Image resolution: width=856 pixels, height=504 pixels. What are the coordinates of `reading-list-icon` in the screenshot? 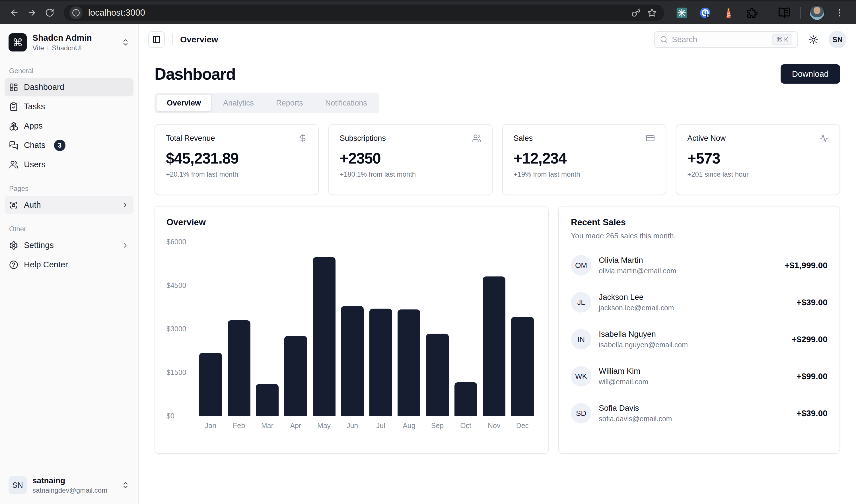 It's located at (784, 13).